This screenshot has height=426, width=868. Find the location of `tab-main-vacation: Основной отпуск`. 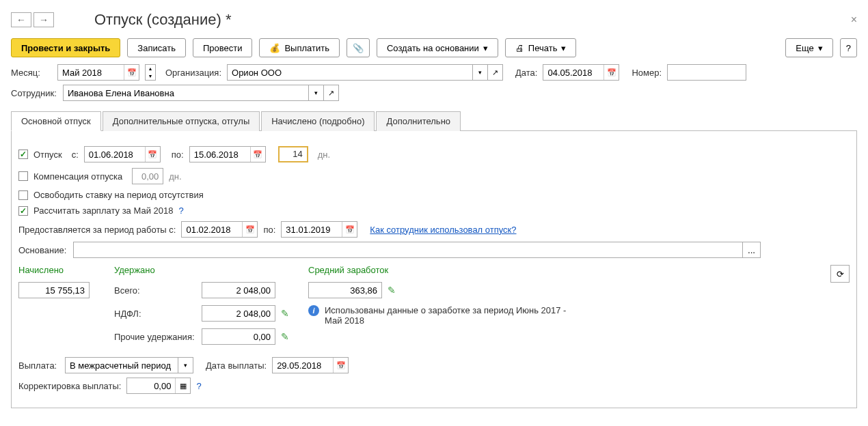

tab-main-vacation: Основной отпуск is located at coordinates (56, 122).